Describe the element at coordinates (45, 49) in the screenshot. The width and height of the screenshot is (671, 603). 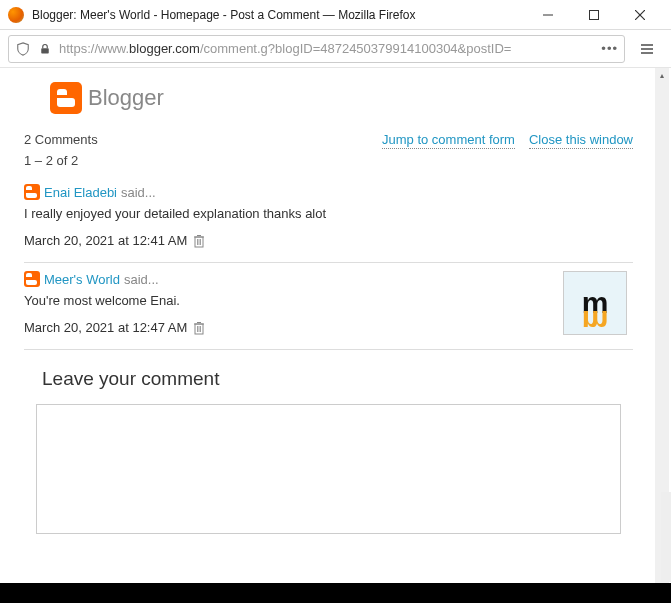
I see `lock-icon` at that location.